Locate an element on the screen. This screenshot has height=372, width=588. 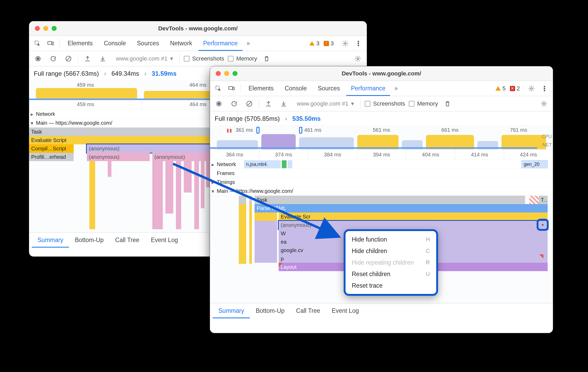
track-network: ▸Network n,jsa,mb4. gen_20 is located at coordinates (381, 165).